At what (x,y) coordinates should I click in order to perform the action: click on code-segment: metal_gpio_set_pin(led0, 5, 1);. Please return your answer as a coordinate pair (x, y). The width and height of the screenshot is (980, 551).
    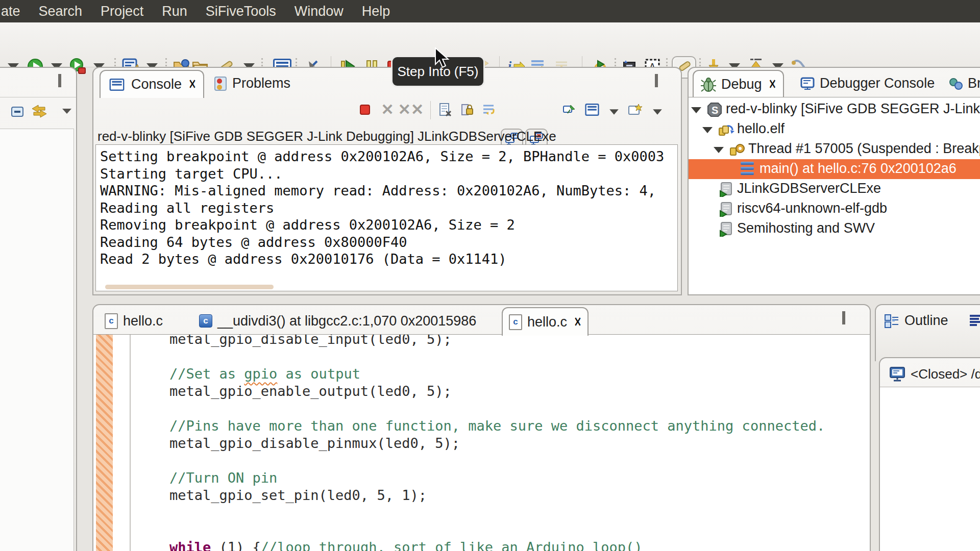
    Looking at the image, I should click on (298, 495).